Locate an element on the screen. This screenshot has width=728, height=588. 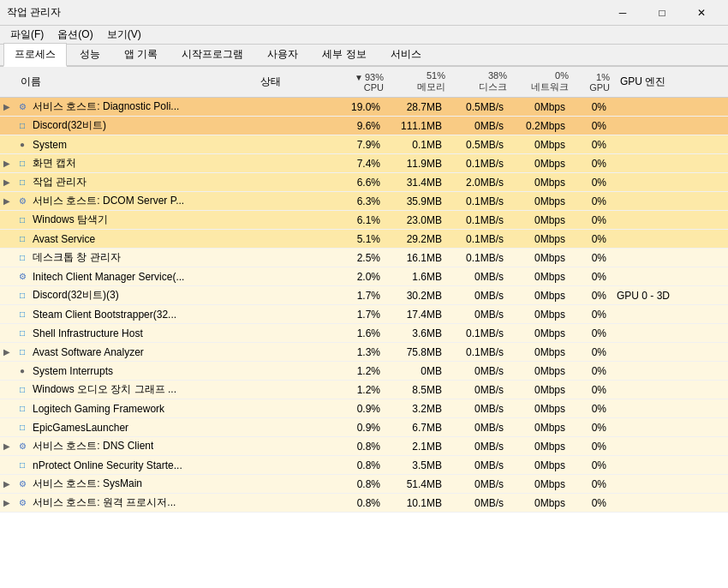
process-name: 서비스 호스트: 원격 프로시저... is located at coordinates (104, 502).